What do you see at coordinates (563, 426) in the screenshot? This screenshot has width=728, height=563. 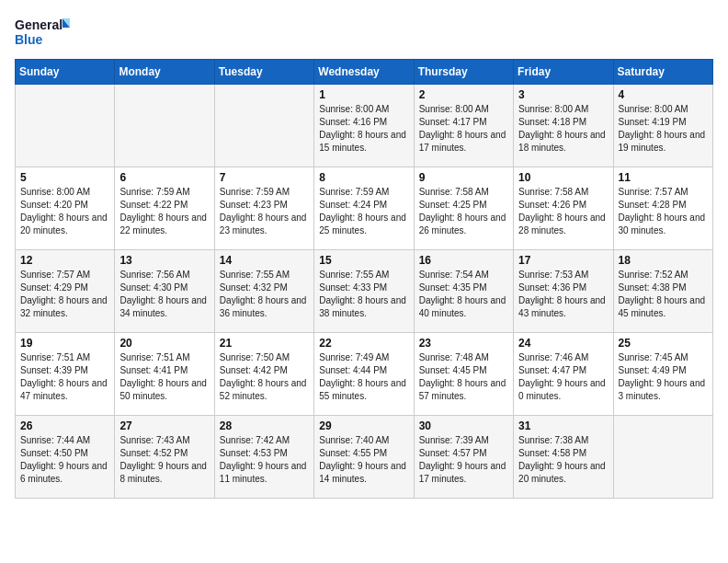 I see `day-number: 31` at bounding box center [563, 426].